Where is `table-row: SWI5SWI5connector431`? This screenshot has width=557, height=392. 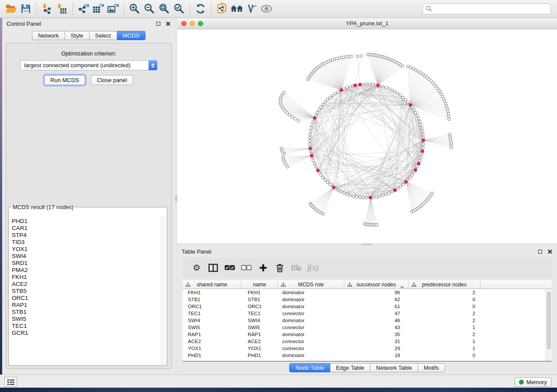 table-row: SWI5SWI5connector431 is located at coordinates (367, 327).